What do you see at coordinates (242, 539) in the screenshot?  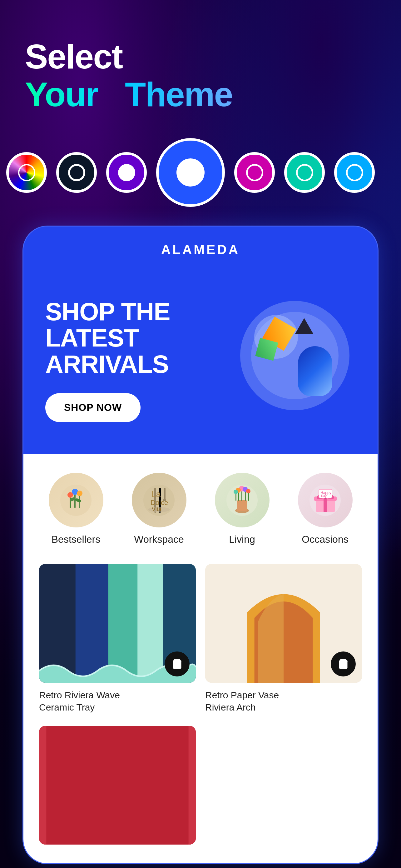 I see `category-label-living: Living` at bounding box center [242, 539].